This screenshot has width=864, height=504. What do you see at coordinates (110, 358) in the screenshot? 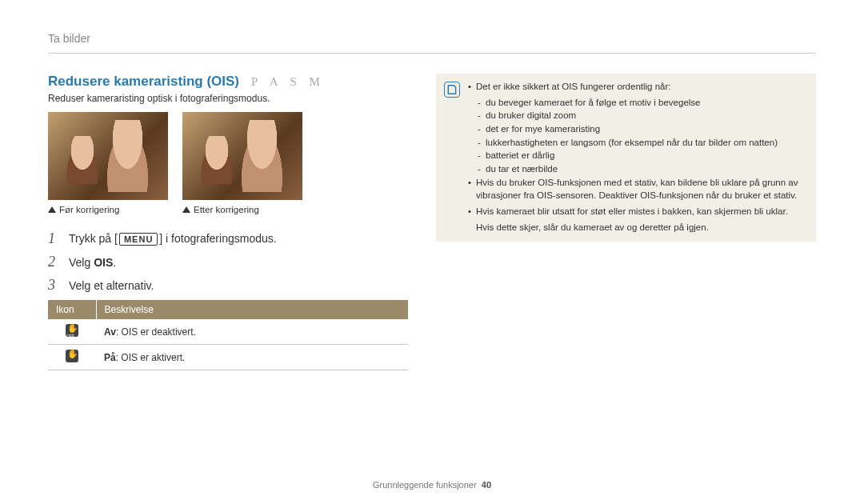
I see `row2-label: På` at bounding box center [110, 358].